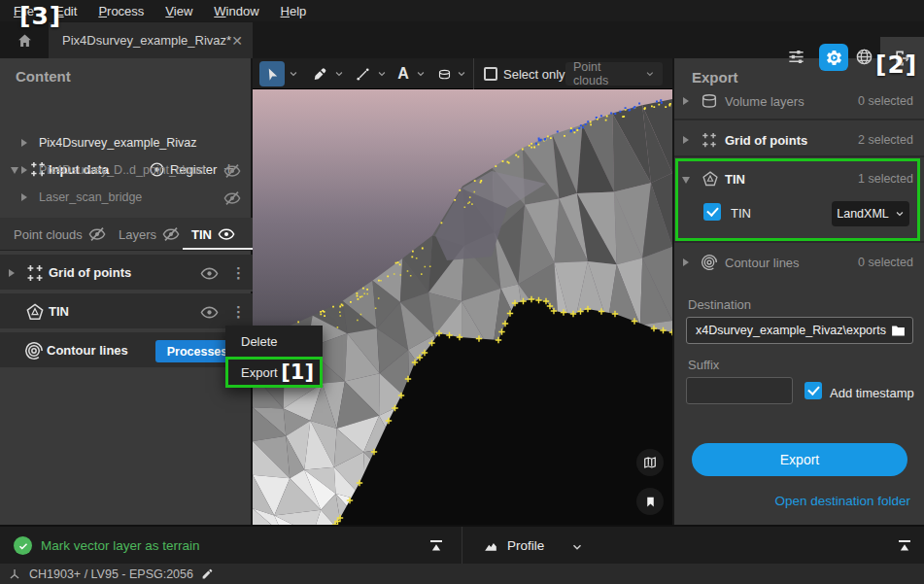  What do you see at coordinates (24, 40) in the screenshot?
I see `home-button` at bounding box center [24, 40].